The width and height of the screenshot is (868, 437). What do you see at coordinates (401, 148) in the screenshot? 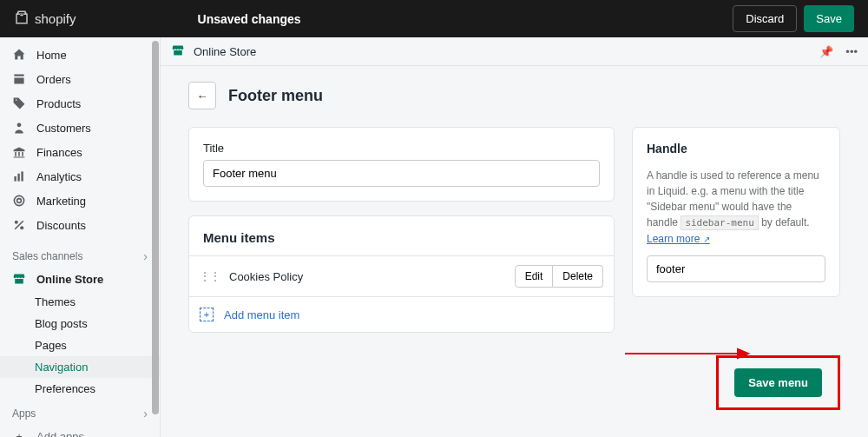
I see `title-label: Title` at bounding box center [401, 148].